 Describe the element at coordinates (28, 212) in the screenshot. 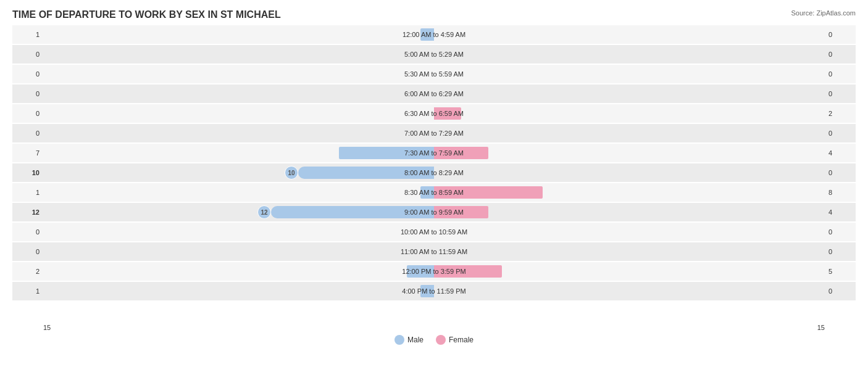

I see `male-value: 12` at that location.